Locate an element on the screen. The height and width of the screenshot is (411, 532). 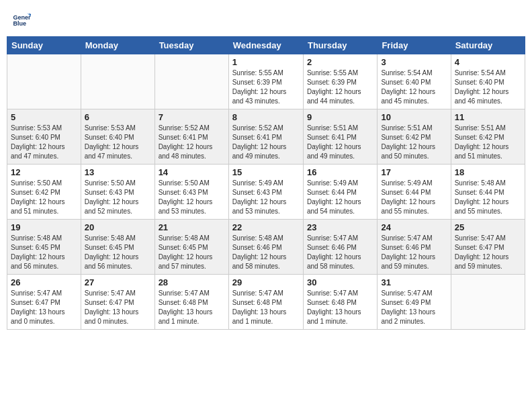
calendar-cell: 18Sunrise: 5:48 AM Sunset: 6:44 PM Dayli… is located at coordinates (488, 192).